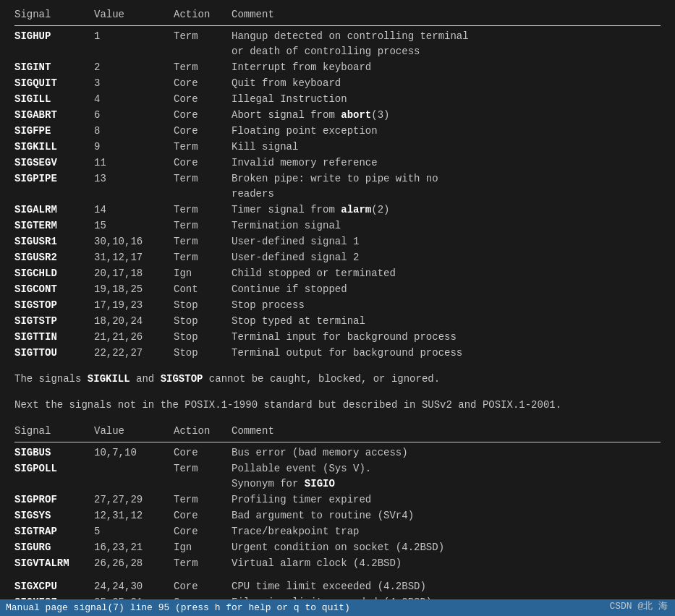 The height and width of the screenshot is (616, 675). What do you see at coordinates (54, 116) in the screenshot?
I see `signal-name: SIGABRT` at bounding box center [54, 116].